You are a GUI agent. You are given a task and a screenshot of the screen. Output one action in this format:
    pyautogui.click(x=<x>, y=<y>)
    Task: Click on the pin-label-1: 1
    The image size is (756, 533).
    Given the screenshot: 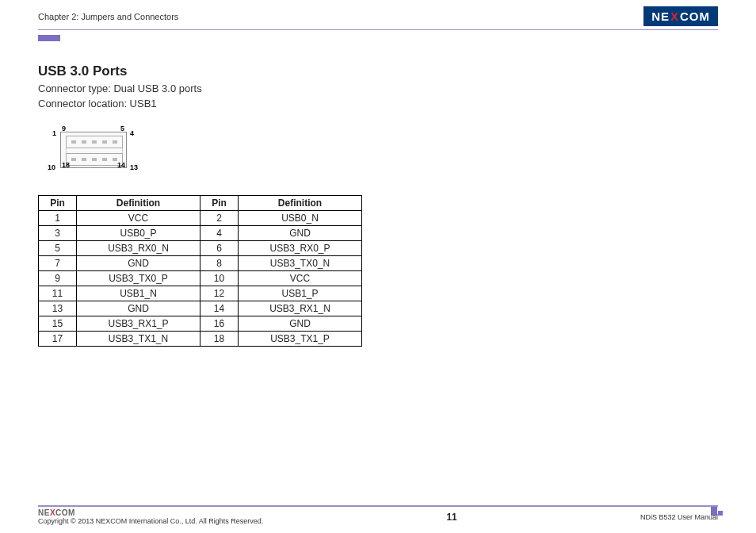 What is the action you would take?
    pyautogui.click(x=54, y=133)
    